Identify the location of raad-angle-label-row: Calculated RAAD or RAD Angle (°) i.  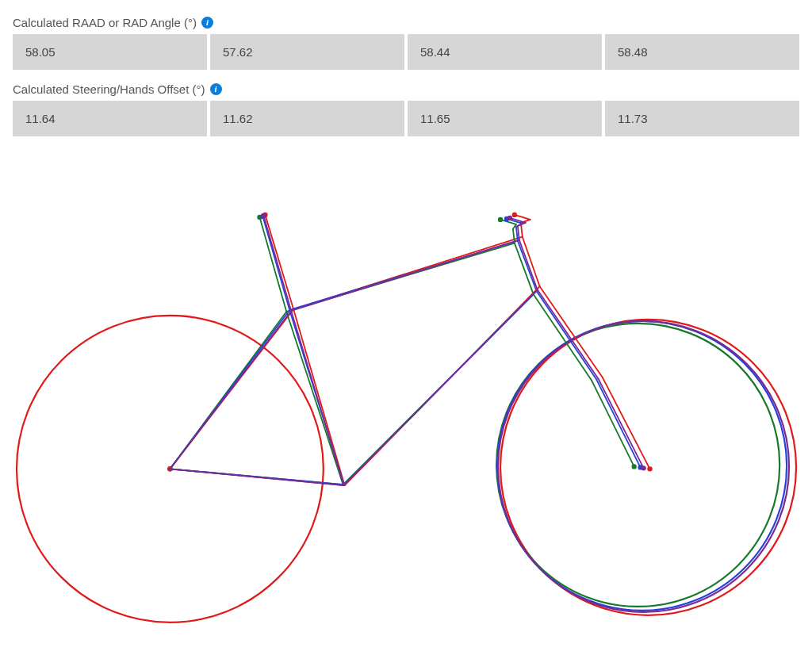
(406, 24).